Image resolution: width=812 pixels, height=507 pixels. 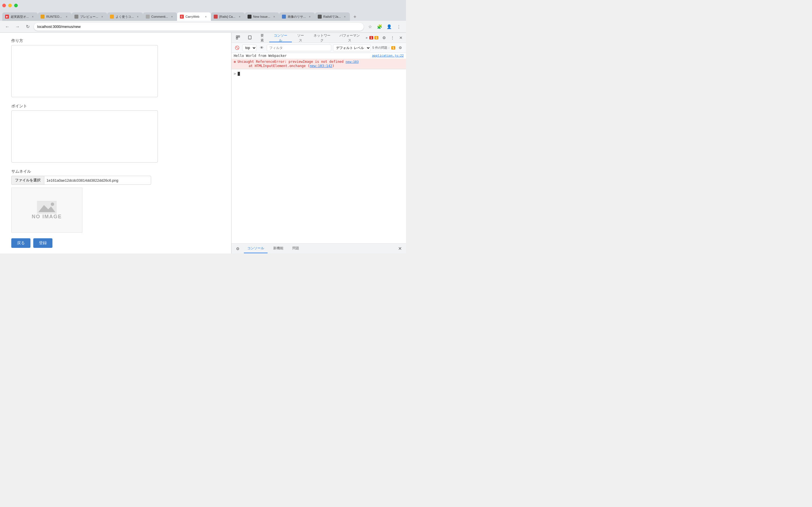 What do you see at coordinates (250, 48) in the screenshot?
I see `context-select: top` at bounding box center [250, 48].